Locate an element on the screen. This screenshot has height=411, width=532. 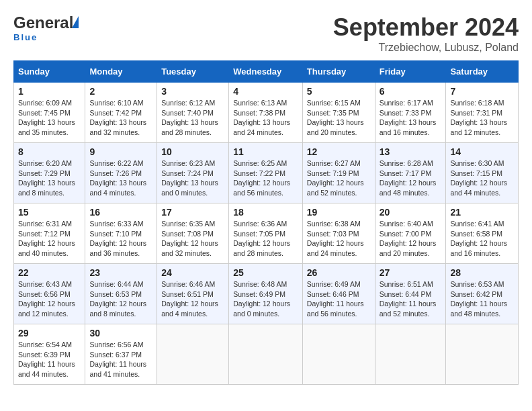
day-detail: Sunrise: 6:36 AMSunset: 7:05 PMDaylight:… is located at coordinates (262, 238).